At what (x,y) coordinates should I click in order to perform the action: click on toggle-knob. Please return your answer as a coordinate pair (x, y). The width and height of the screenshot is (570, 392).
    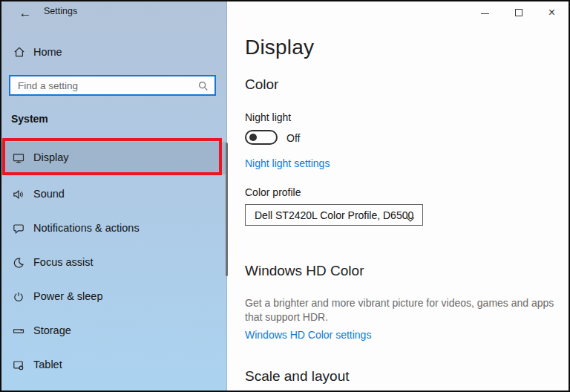
    Looking at the image, I should click on (253, 137).